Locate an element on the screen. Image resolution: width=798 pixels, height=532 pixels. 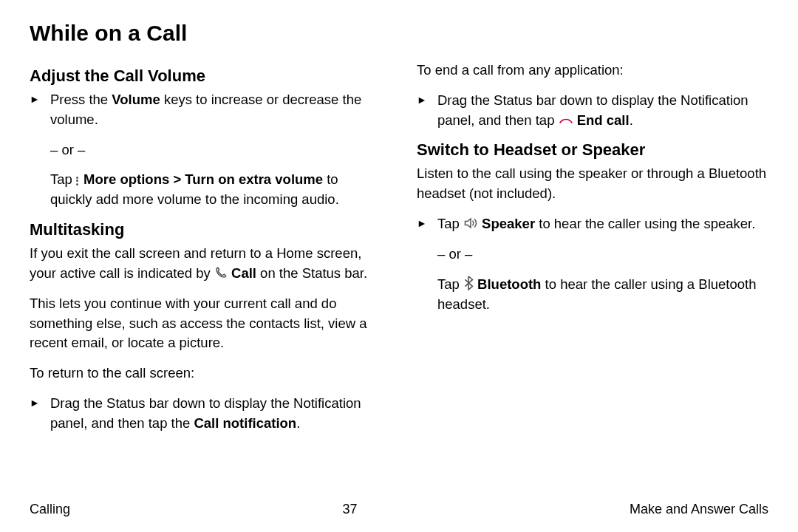
tap-bluetooth: Tap Bluetooth to hear the caller using a… is located at coordinates (593, 295).